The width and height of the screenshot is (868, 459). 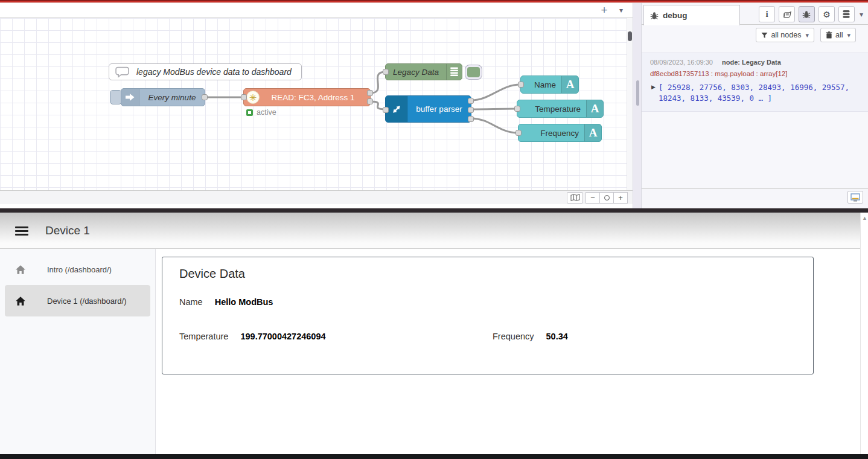 I want to click on chevron-down-icon: ▾, so click(x=849, y=35).